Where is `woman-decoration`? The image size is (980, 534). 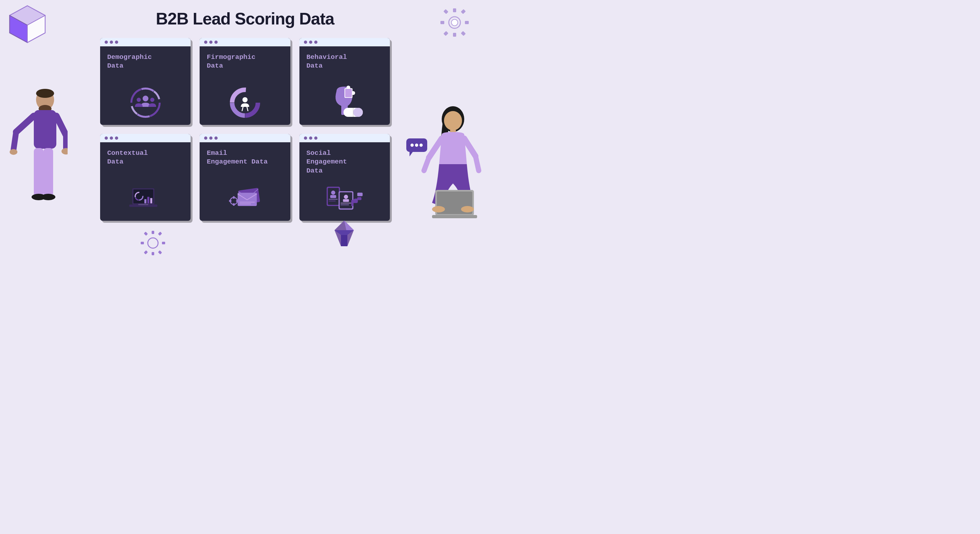
woman-decoration is located at coordinates (453, 183).